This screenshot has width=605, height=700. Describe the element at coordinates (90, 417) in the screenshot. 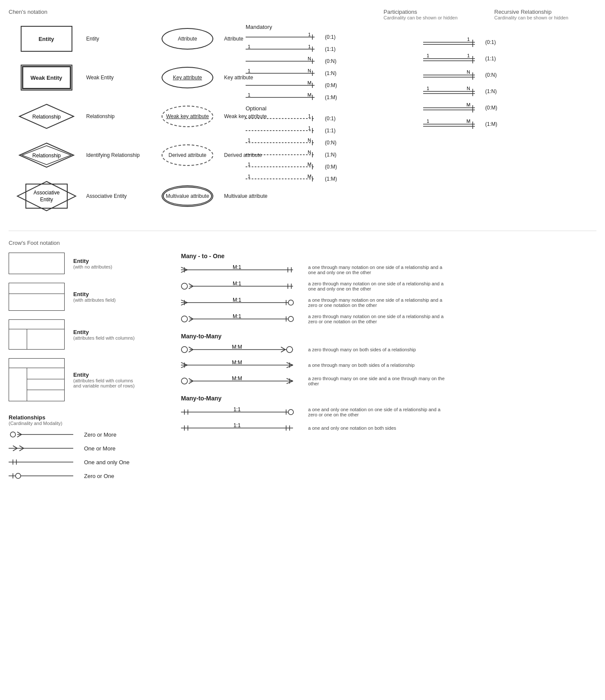

I see `rel-title: Relationships` at that location.